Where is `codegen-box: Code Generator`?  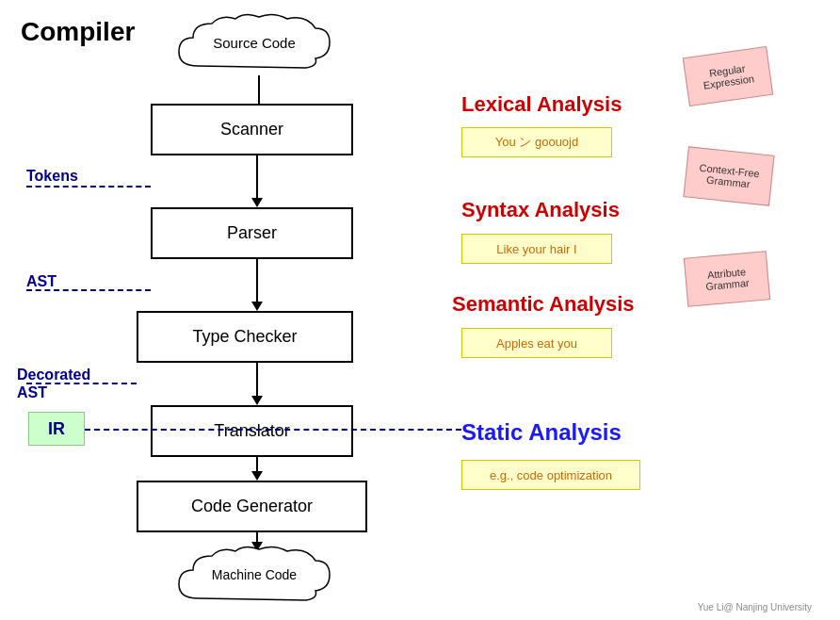
codegen-box: Code Generator is located at coordinates (252, 507).